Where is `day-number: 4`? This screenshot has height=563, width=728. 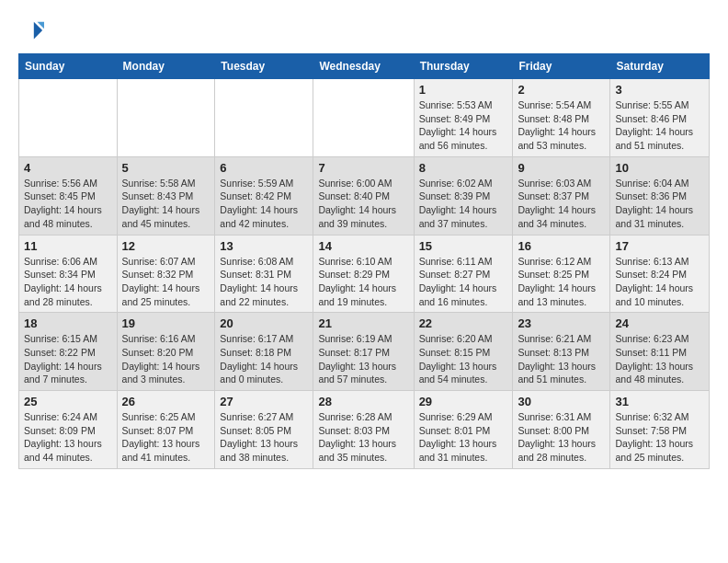 day-number: 4 is located at coordinates (68, 167).